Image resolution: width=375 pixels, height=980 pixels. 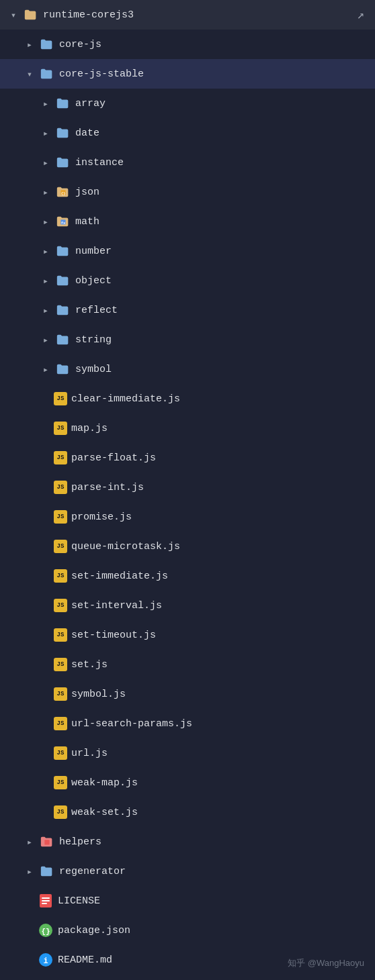 What do you see at coordinates (188, 930) in the screenshot?
I see `tree-item-package.json: {} package.json` at bounding box center [188, 930].